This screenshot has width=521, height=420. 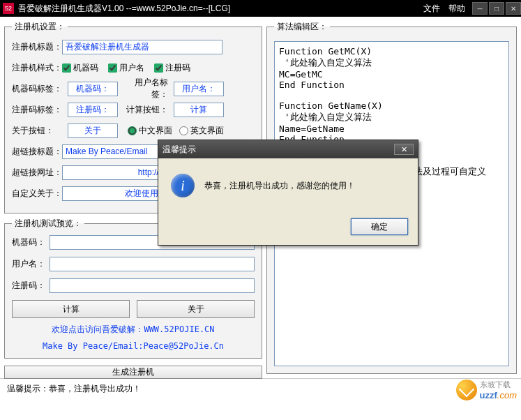 I want to click on about-btn-label: 关于按钮：, so click(x=37, y=131).